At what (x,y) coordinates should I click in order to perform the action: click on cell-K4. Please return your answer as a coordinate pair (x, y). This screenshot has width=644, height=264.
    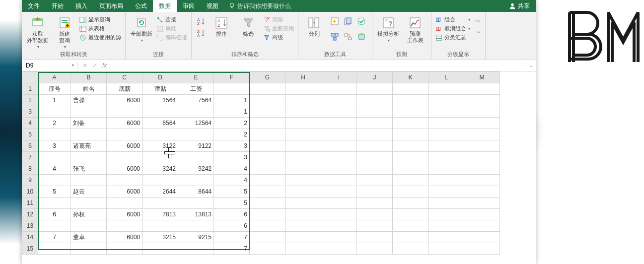
    Looking at the image, I should click on (411, 123).